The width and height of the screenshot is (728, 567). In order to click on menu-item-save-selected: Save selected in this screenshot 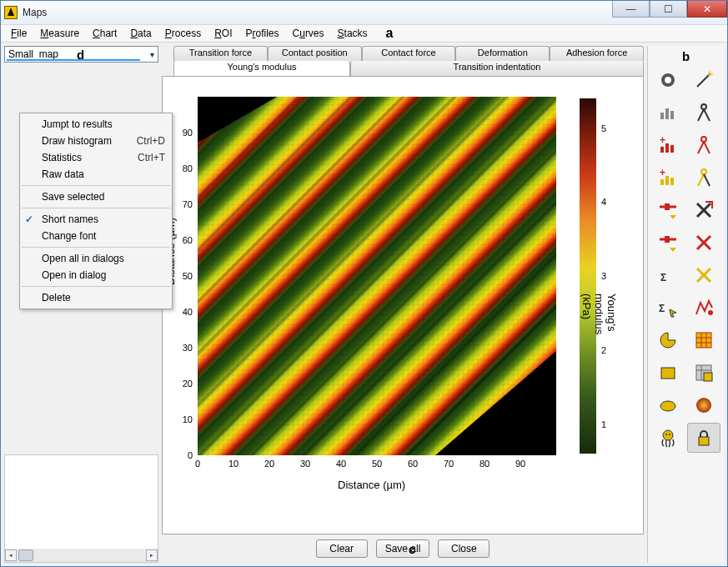, I will do `click(96, 197)`.